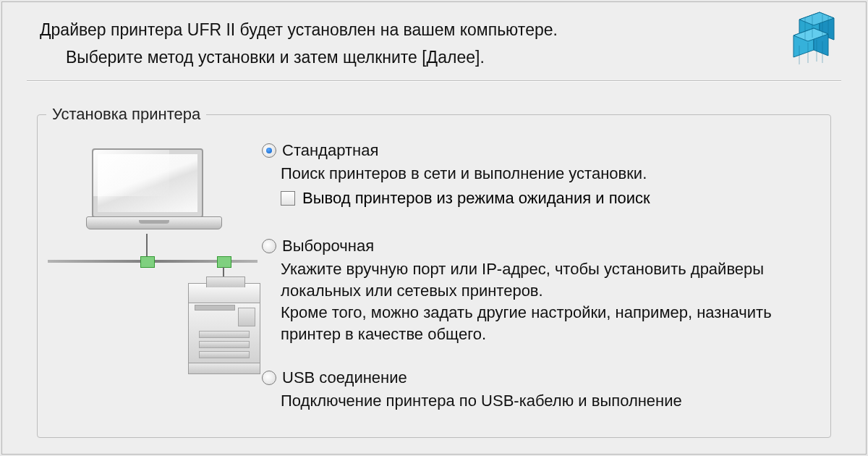 This screenshot has width=868, height=456. What do you see at coordinates (269, 378) in the screenshot?
I see `radio-usb` at bounding box center [269, 378].